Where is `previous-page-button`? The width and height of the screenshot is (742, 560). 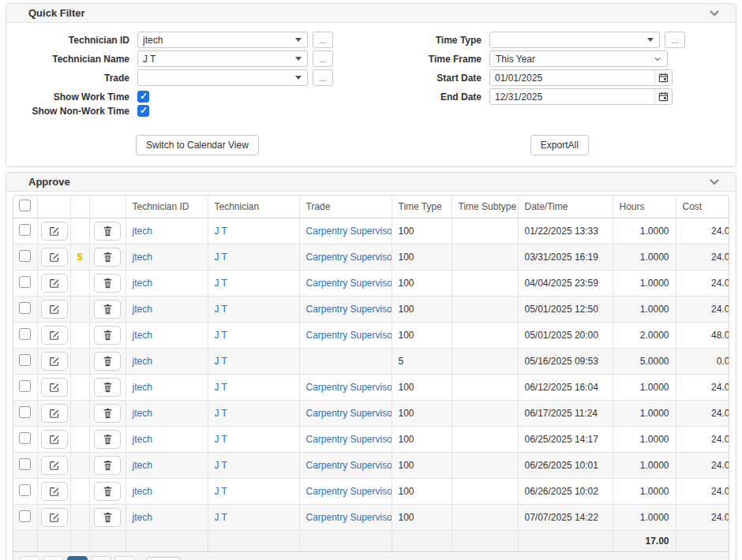 previous-page-button is located at coordinates (54, 558).